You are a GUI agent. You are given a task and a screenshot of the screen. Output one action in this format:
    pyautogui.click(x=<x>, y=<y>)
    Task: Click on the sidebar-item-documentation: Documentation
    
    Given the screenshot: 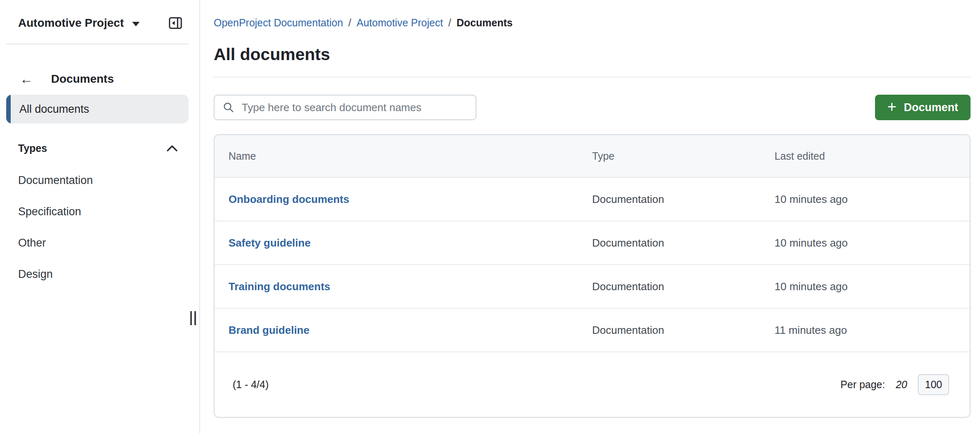 What is the action you would take?
    pyautogui.click(x=100, y=180)
    